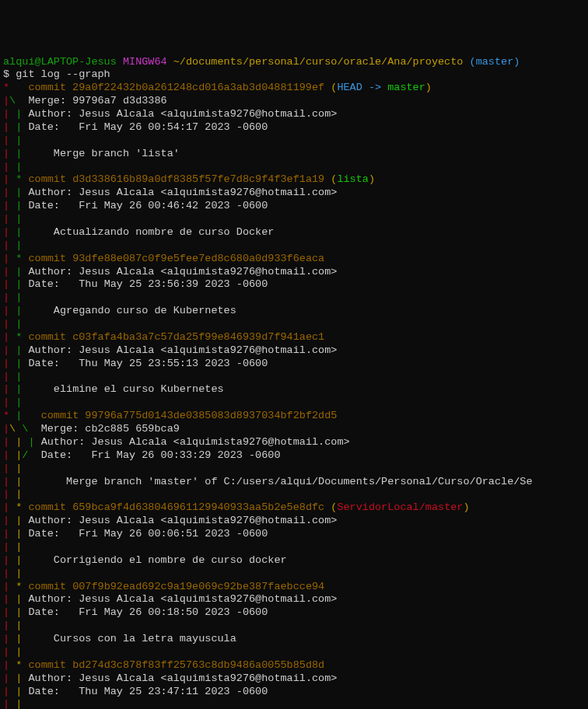 The image size is (588, 709). Describe the element at coordinates (294, 233) in the screenshot. I see `message-line: | | Actualizando nombre de curso Docker` at that location.